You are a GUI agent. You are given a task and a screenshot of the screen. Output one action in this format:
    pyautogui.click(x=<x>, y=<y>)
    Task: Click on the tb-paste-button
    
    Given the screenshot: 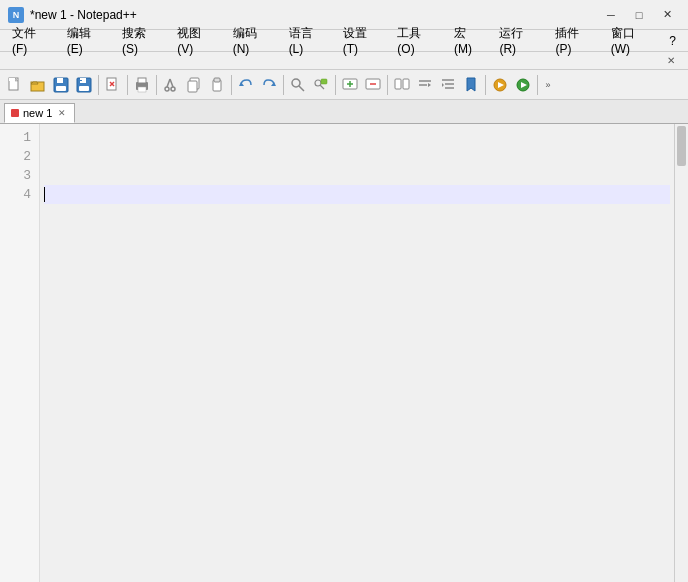 What is the action you would take?
    pyautogui.click(x=217, y=85)
    